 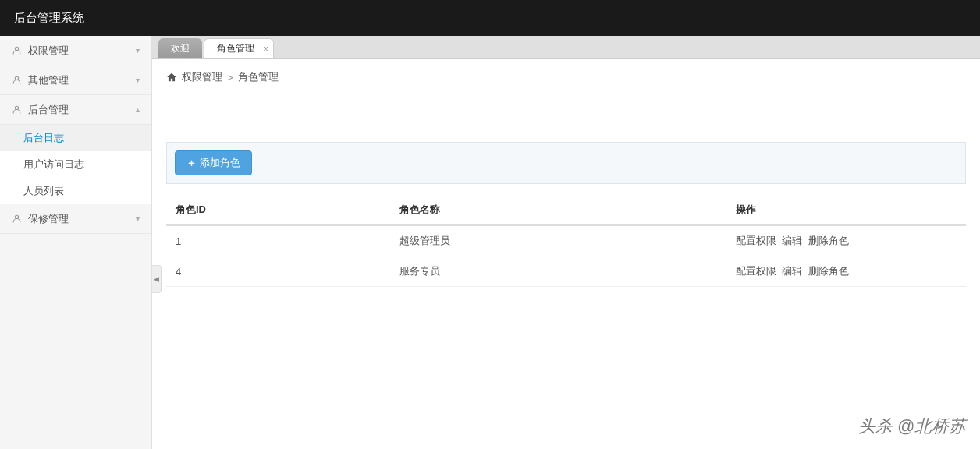 What do you see at coordinates (76, 138) in the screenshot?
I see `sidebar-sub-backend-log: 后台日志` at bounding box center [76, 138].